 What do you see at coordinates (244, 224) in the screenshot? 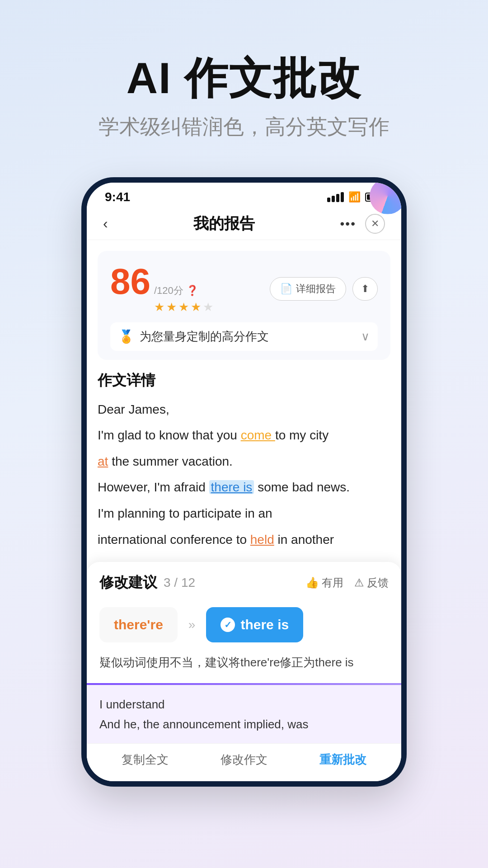
I see `nav-bar: ‹ 我的报告 ••• ✕` at bounding box center [244, 224].